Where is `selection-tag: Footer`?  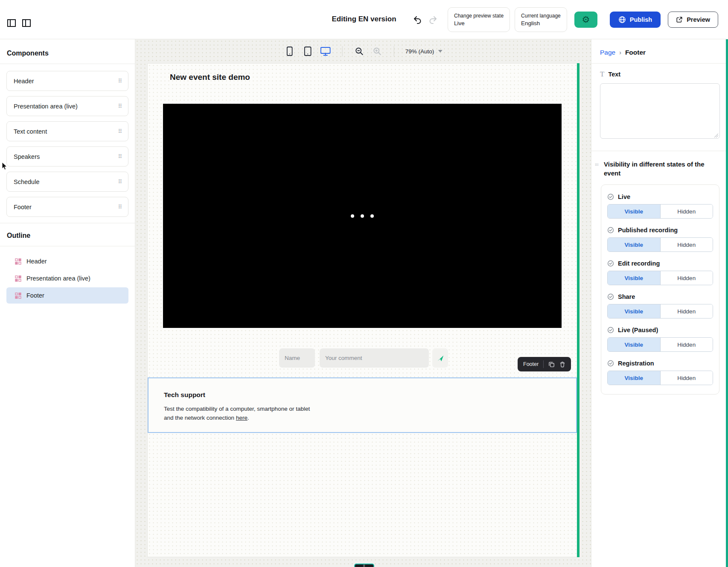
selection-tag: Footer is located at coordinates (545, 364).